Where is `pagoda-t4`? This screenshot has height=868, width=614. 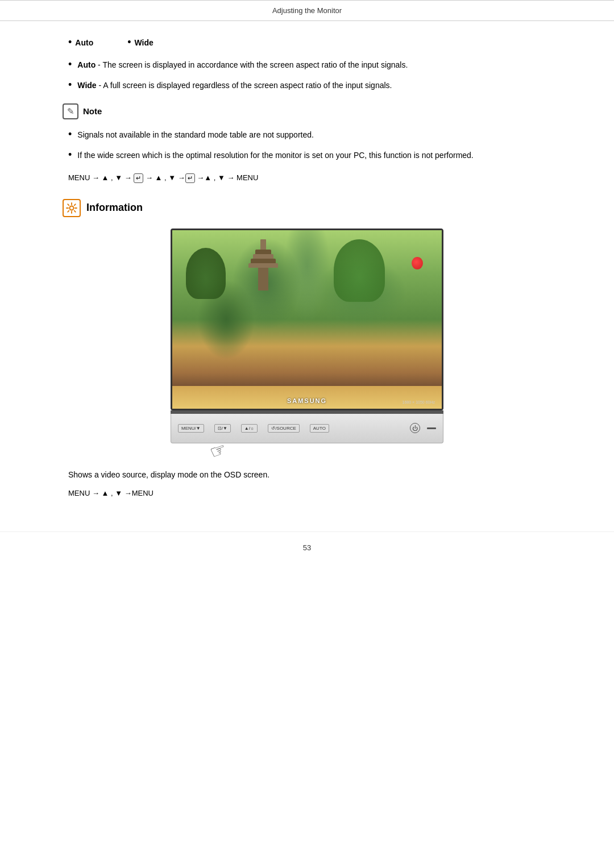
pagoda-t4 is located at coordinates (263, 265).